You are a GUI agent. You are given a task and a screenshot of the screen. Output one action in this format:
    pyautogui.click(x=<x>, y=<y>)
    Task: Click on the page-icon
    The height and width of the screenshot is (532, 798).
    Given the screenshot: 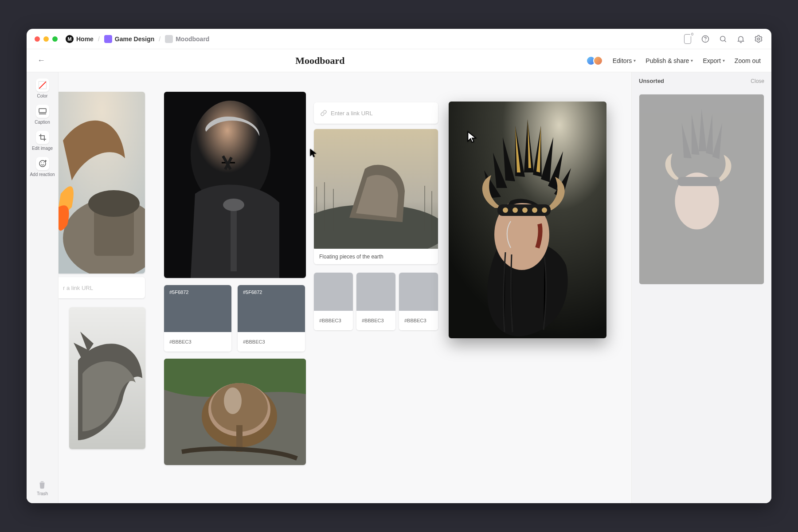 What is the action you would take?
    pyautogui.click(x=169, y=39)
    